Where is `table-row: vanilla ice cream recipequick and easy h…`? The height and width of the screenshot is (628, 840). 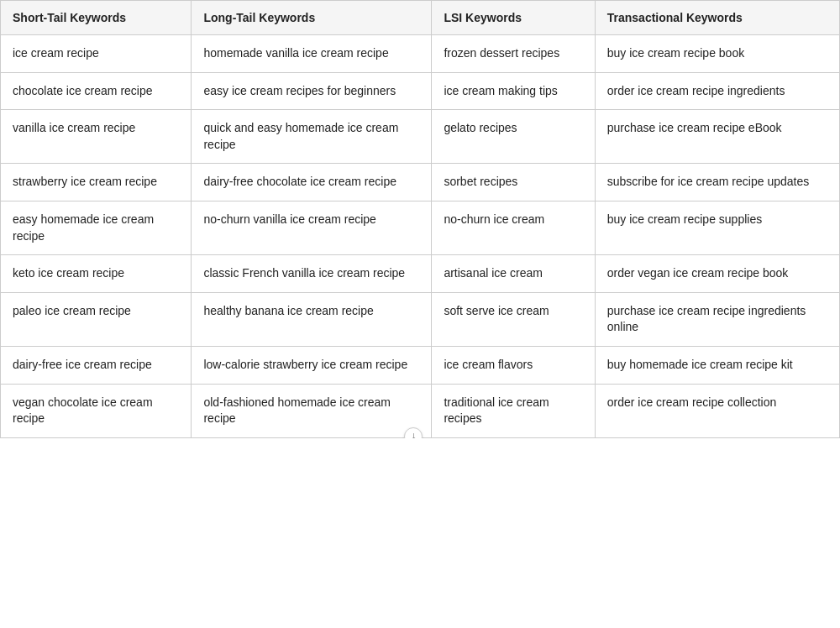
table-row: vanilla ice cream recipequick and easy h… is located at coordinates (420, 137).